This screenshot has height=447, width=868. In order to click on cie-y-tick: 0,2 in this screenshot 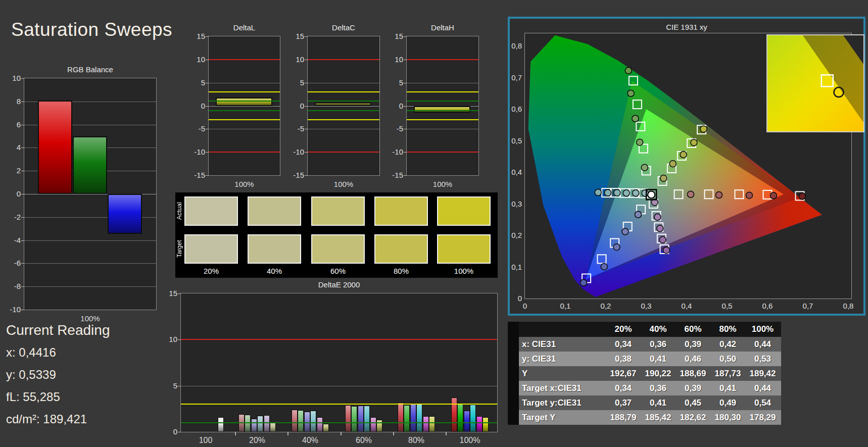, I will do `click(514, 235)`.